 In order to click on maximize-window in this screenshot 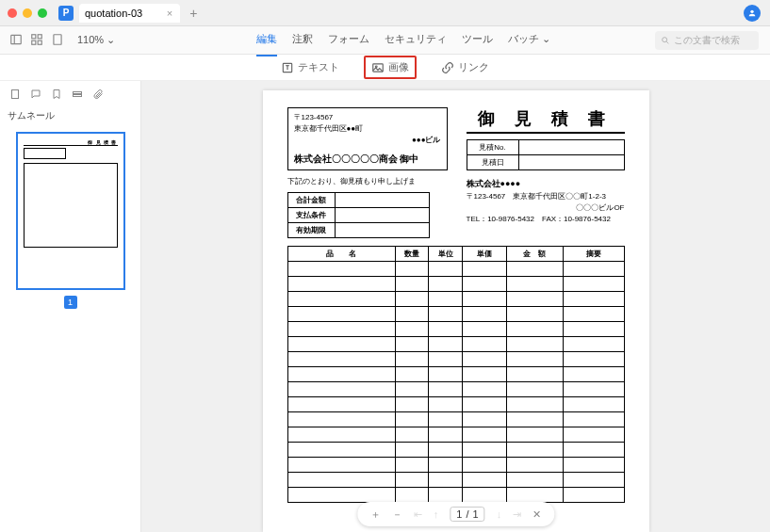, I will do `click(42, 13)`.